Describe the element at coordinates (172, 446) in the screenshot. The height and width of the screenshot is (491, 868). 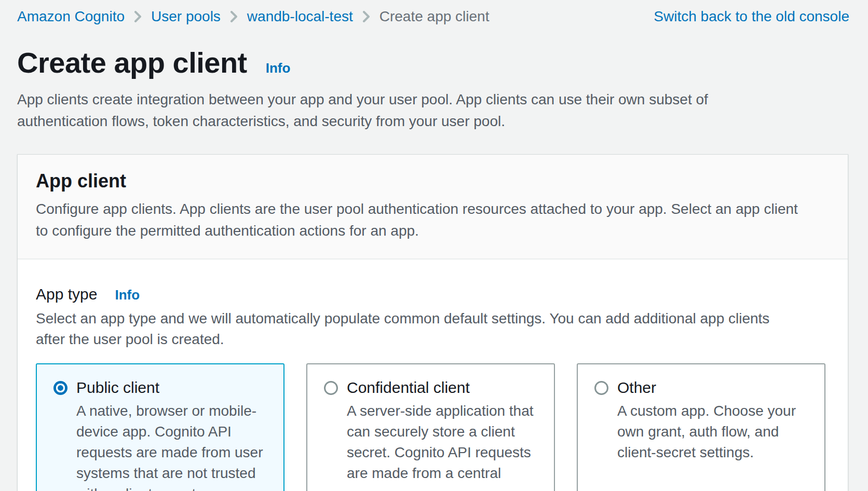
I see `tile-description: A native, browser or mobile-device app. …` at that location.